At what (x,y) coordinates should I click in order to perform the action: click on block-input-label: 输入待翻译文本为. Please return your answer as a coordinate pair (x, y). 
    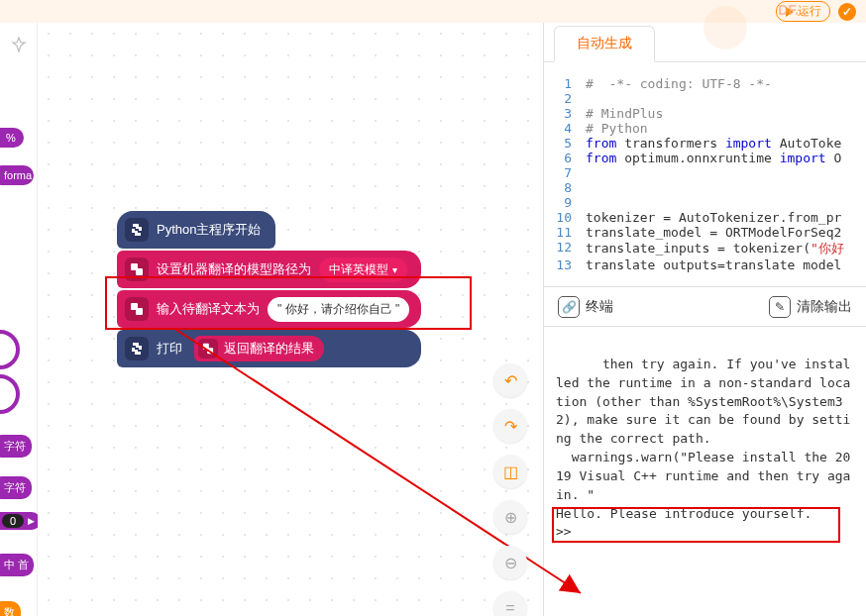
    Looking at the image, I should click on (208, 309).